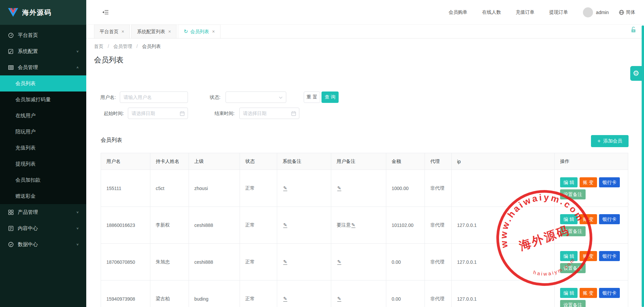 The width and height of the screenshot is (644, 307). Describe the element at coordinates (559, 12) in the screenshot. I see `topbar-link-withdraw-orders: 提现订单` at that location.